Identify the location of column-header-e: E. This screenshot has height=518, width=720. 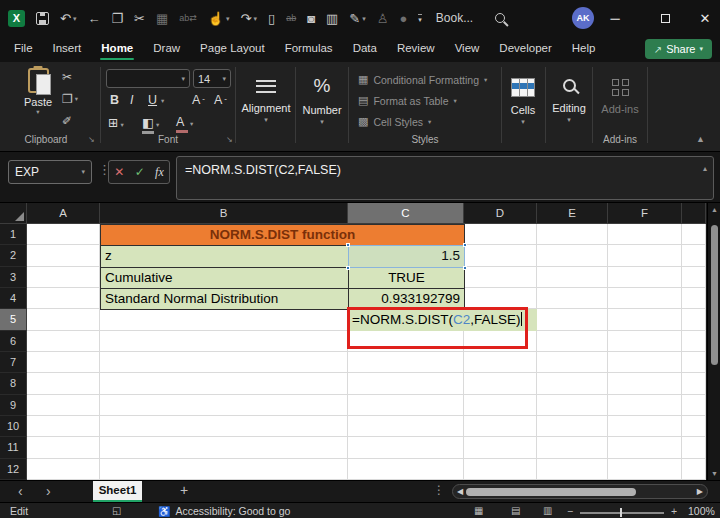
(572, 214).